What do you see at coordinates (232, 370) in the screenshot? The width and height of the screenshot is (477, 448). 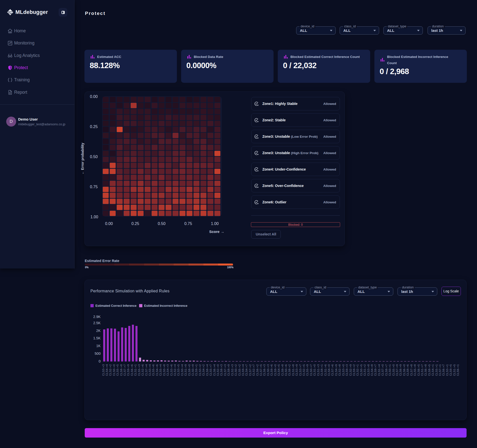 I see `svg-text: CLS2->3` at bounding box center [232, 370].